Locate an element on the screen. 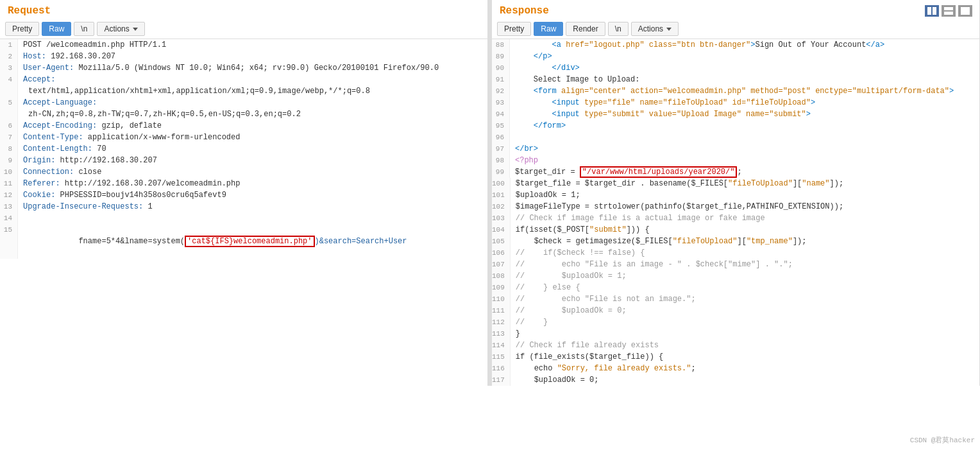 The image size is (980, 450). split-view-icon is located at coordinates (932, 11).